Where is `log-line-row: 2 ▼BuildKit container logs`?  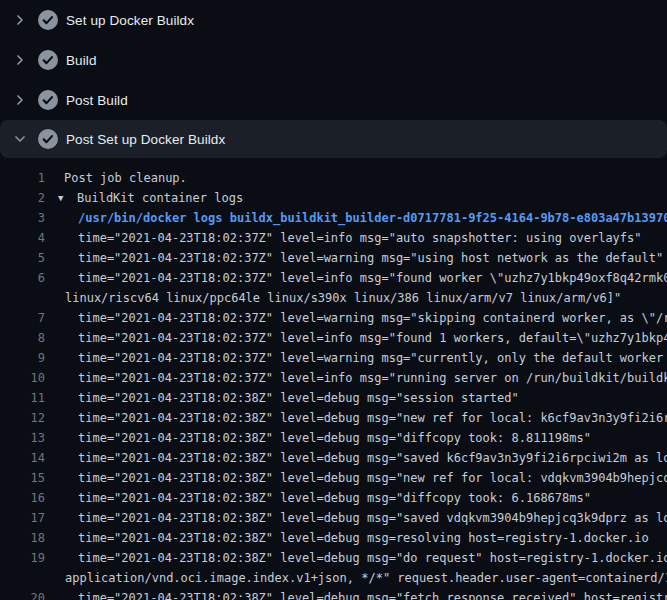 log-line-row: 2 ▼BuildKit container logs is located at coordinates (334, 198).